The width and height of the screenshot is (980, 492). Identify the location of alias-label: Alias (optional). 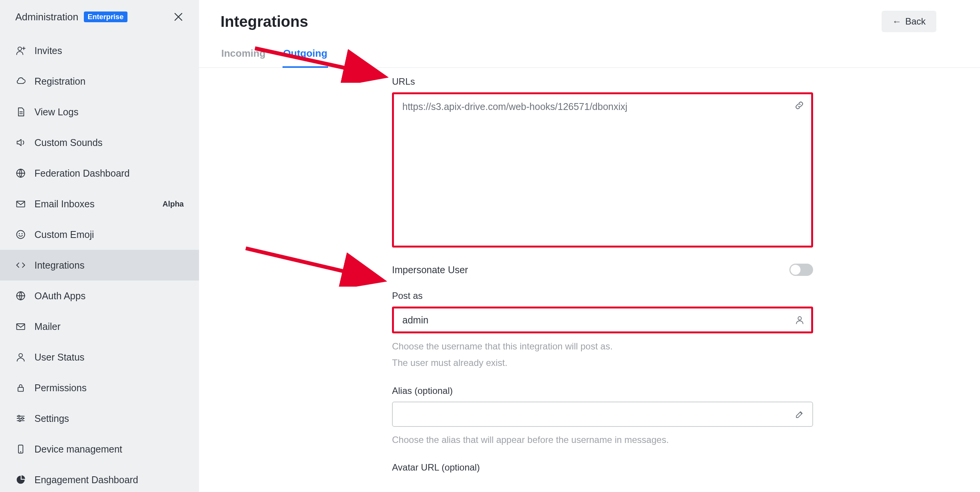
(603, 391).